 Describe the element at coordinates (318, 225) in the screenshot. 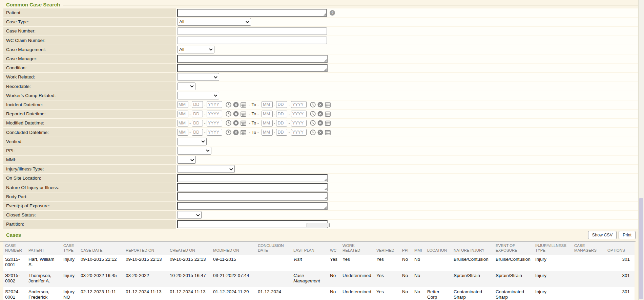

I see `search-button-partial` at that location.